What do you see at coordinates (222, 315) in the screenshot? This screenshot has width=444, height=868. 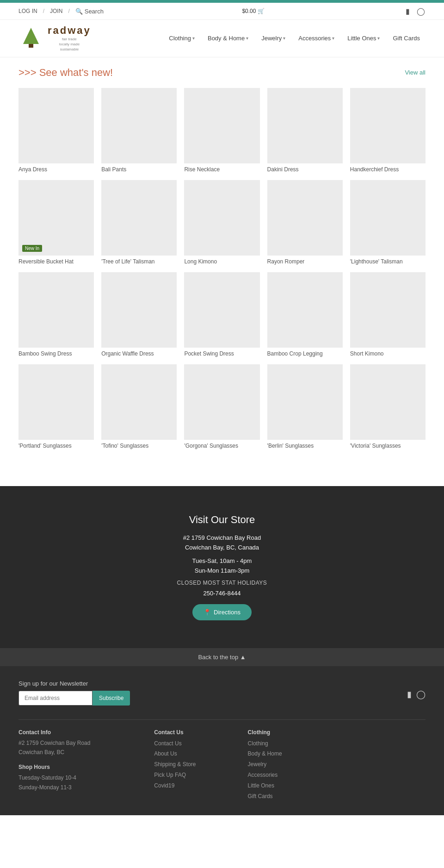 I see `product-card: Pocket Swing Dress` at bounding box center [222, 315].